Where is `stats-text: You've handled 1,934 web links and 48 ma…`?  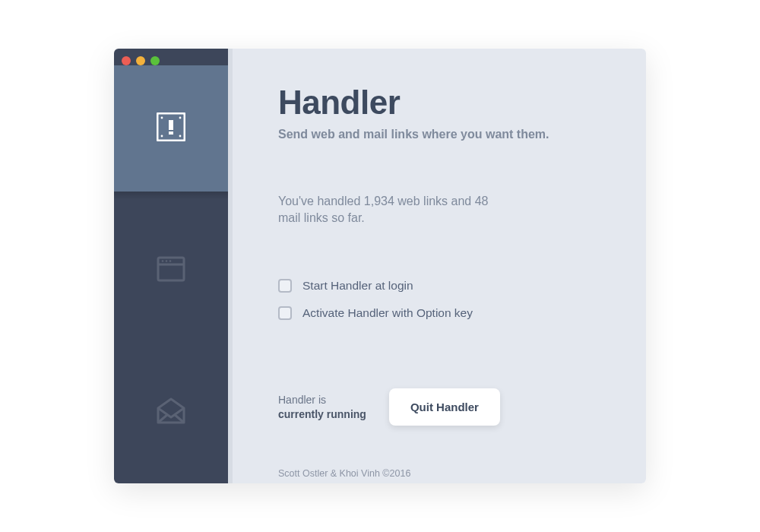
stats-text: You've handled 1,934 web links and 48 ma… is located at coordinates (385, 210).